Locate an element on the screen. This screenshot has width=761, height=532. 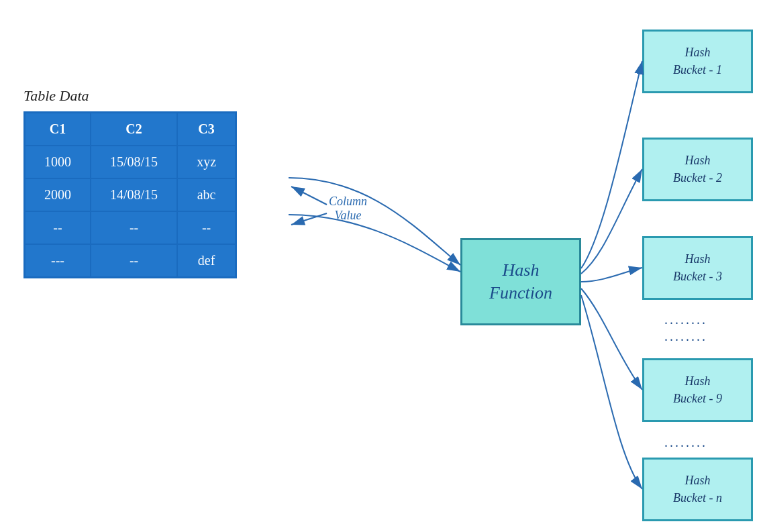
hash-bucket-3: HashBucket - 3 is located at coordinates (698, 268).